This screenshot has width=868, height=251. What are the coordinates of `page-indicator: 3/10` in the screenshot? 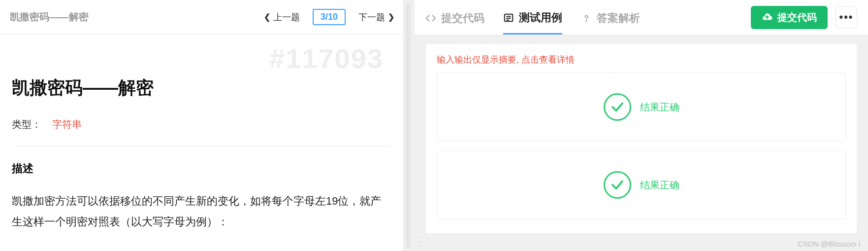 It's located at (329, 17).